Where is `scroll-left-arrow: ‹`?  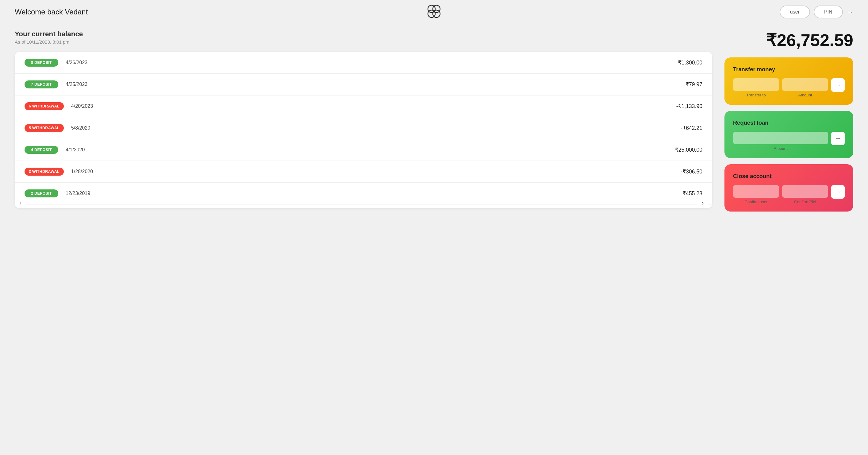 scroll-left-arrow: ‹ is located at coordinates (21, 203).